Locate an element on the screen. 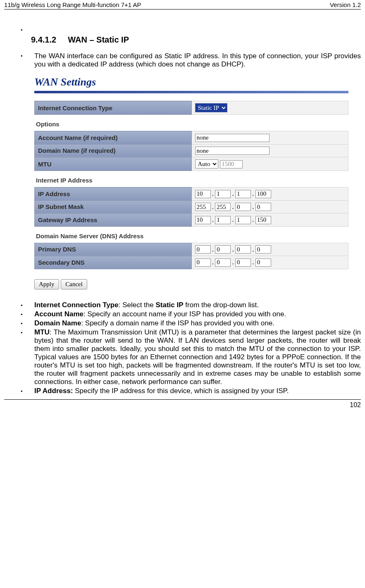 This screenshot has width=365, height=588. ip-subhead: Internet IP Address is located at coordinates (191, 179).